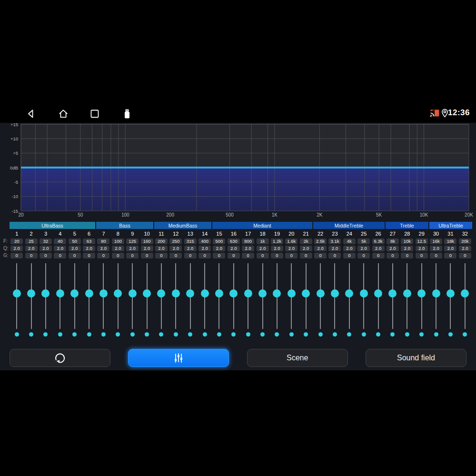 The image size is (476, 476). Describe the element at coordinates (393, 241) in the screenshot. I see `frequency-value: 8k` at that location.